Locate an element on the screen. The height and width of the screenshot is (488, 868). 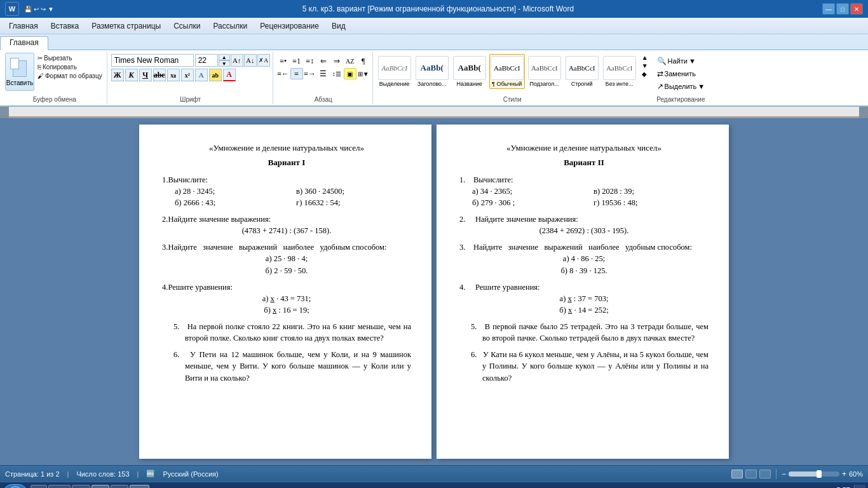
justify-btn: ☰ is located at coordinates (323, 74).